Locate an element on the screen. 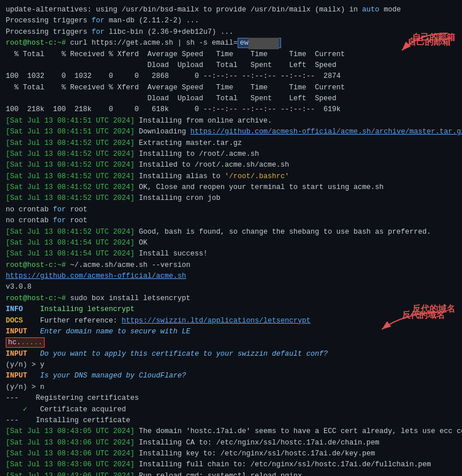 Image resolution: width=462 pixels, height=476 pixels. ts-line-21: [Sat Jul 13 08:41:52 UTC 2024] Good, bas… is located at coordinates (231, 233).